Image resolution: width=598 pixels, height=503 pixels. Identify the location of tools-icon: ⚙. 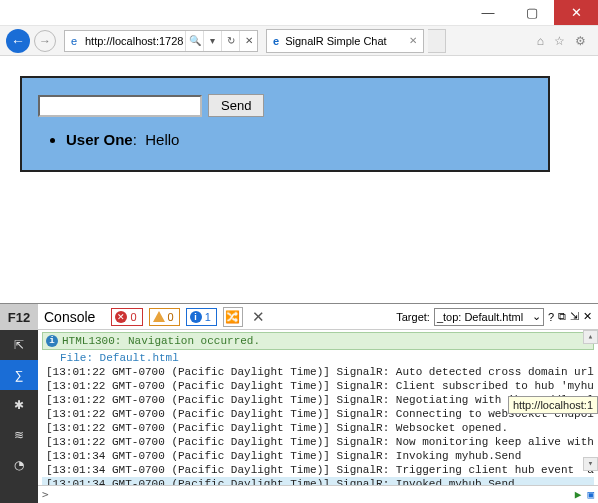
(580, 41).